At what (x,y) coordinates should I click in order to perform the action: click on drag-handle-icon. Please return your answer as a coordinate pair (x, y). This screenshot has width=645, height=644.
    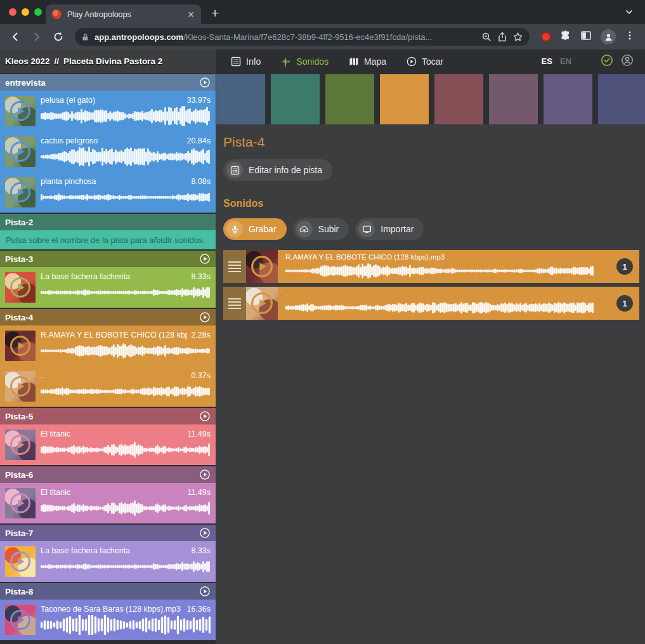
    Looking at the image, I should click on (235, 303).